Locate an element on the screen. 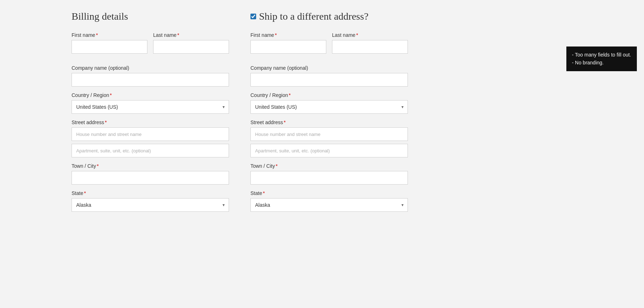 The width and height of the screenshot is (644, 308). shipping-state-group: State* Alabama Alaska Arizona Arkansas C… is located at coordinates (329, 201).